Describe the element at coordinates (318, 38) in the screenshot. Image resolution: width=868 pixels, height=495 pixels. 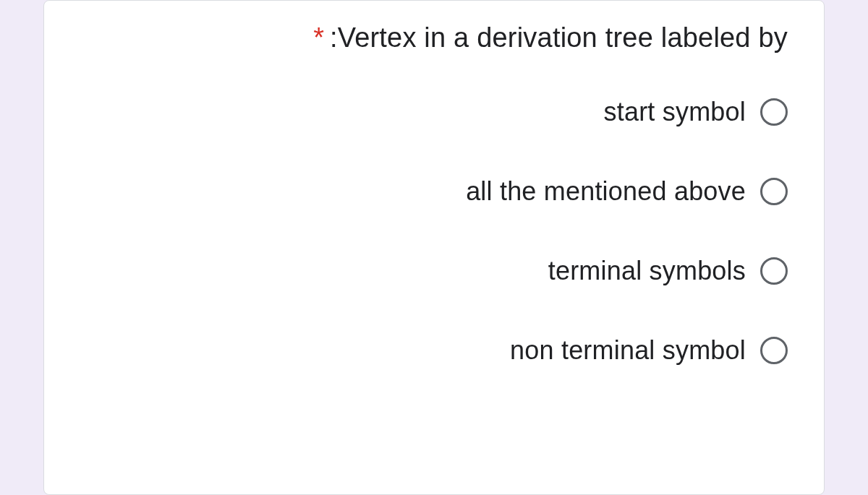
I see `required-asterisk-icon: *` at that location.